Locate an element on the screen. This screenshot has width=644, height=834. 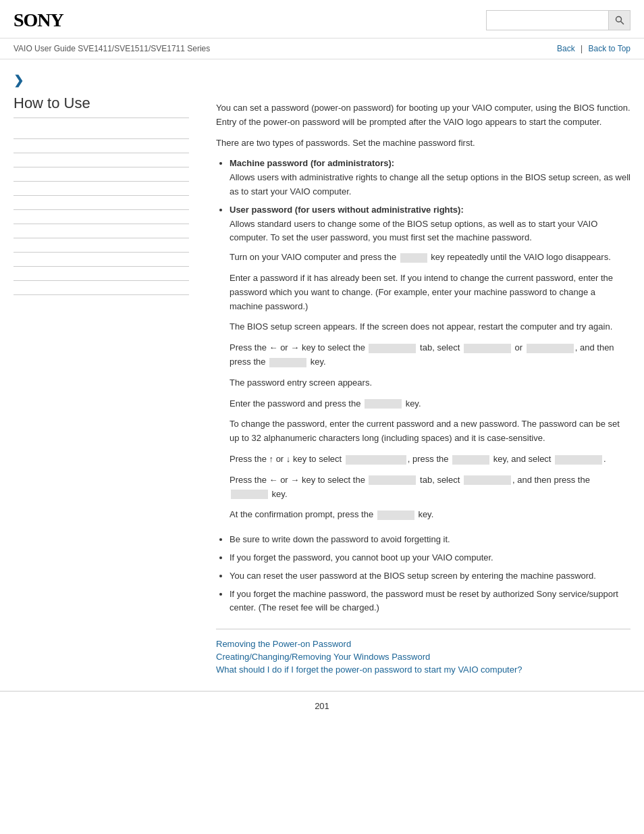
step-4: Press the ← or → key to select the tab, … is located at coordinates (430, 365).